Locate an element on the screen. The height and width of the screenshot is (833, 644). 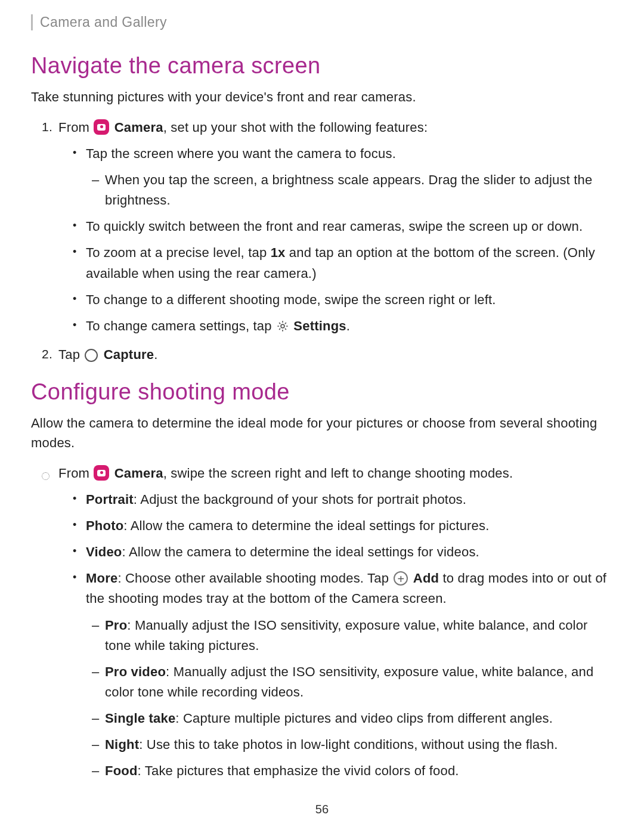
step1-b1-sub: When you tap the screen, a brightness sc… is located at coordinates (349, 190).